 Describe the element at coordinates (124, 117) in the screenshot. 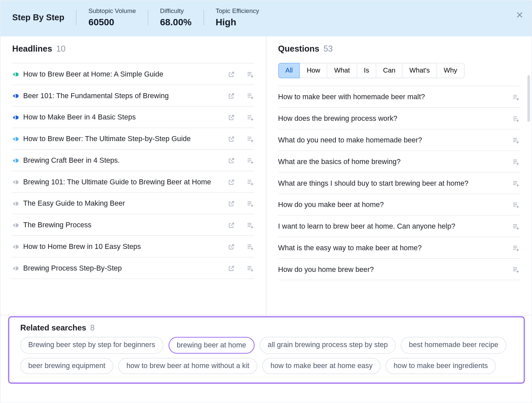

I see `headline-text: How to Make Beer in 4 Basic Steps` at that location.